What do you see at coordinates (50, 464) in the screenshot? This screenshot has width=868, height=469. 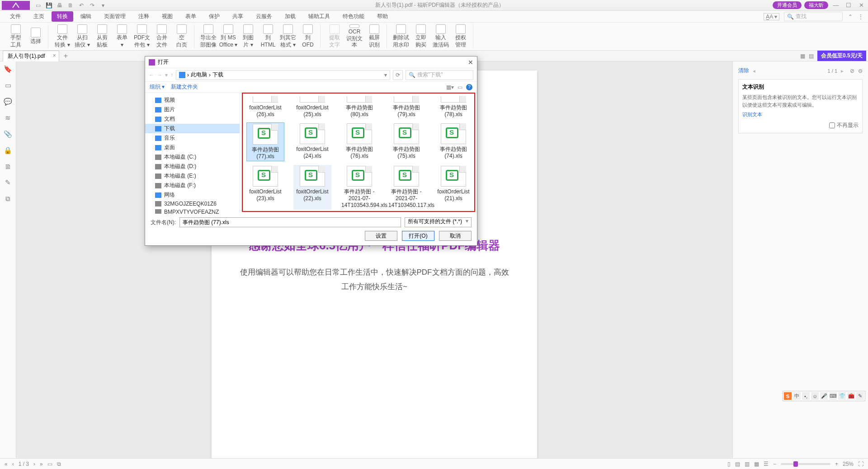 I see `sb-icon-a: ▭` at bounding box center [50, 464].